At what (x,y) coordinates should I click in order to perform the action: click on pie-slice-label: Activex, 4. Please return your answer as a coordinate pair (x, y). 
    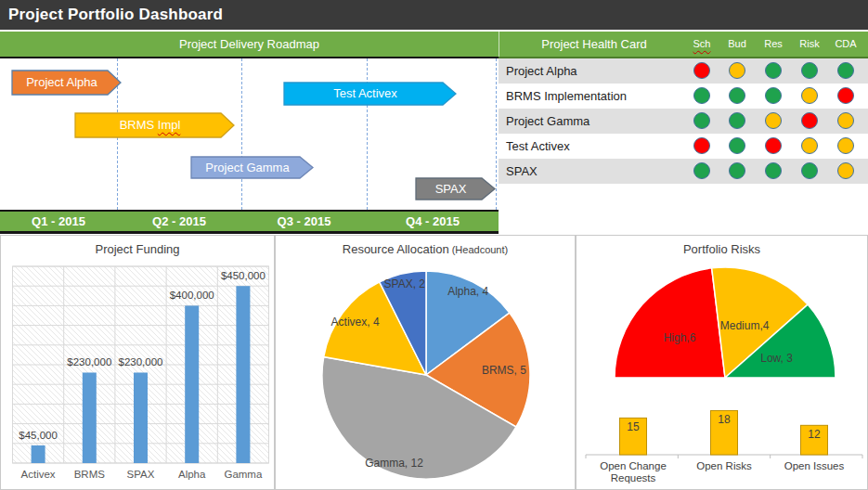
    Looking at the image, I should click on (356, 322).